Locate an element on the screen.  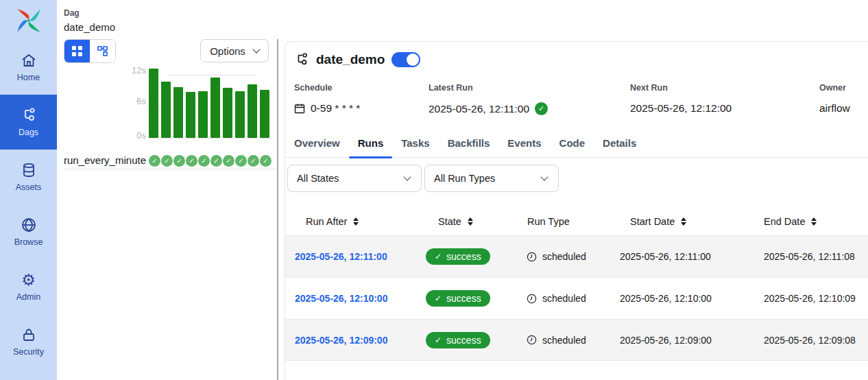
sidebar-item-security: Security is located at coordinates (29, 342).